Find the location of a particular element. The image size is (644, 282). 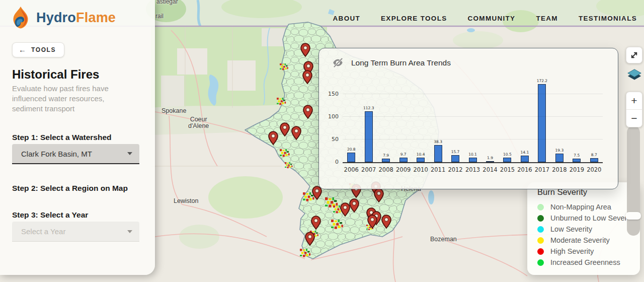

map-label-spokane: Spokane is located at coordinates (174, 111).